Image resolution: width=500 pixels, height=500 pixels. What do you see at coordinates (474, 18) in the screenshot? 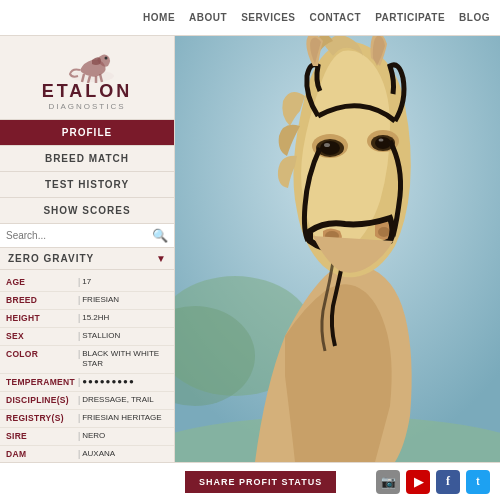
I see `nav-item-blog: BLOG` at bounding box center [474, 18].